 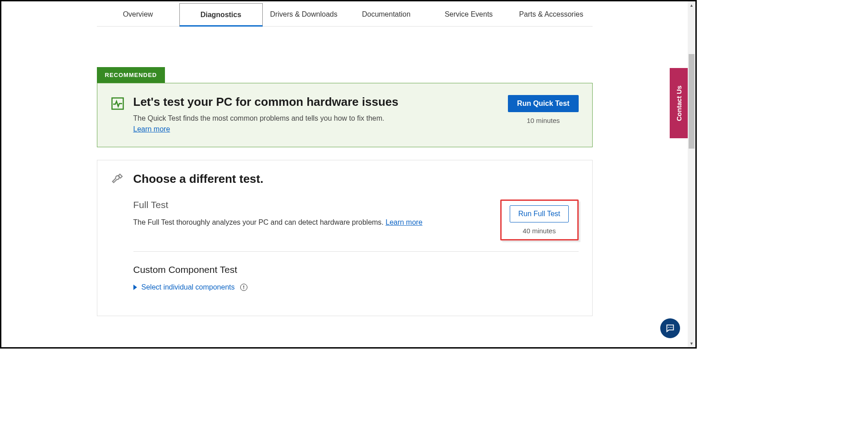 I want to click on custom-test-heading: Custom Component Test, so click(x=356, y=270).